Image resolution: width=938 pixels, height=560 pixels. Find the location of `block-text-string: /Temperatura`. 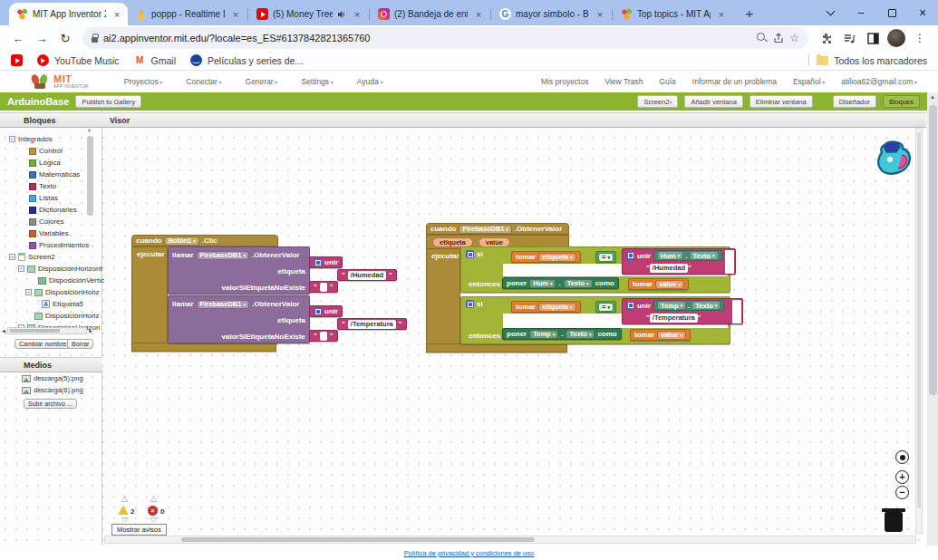

block-text-string: /Temperatura is located at coordinates (372, 324).